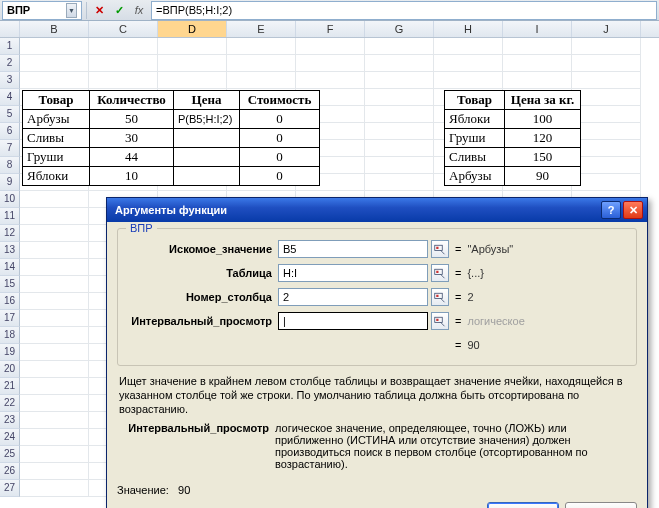 This screenshot has height=508, width=659. What do you see at coordinates (606, 29) in the screenshot?
I see `column-header-J: J` at bounding box center [606, 29].